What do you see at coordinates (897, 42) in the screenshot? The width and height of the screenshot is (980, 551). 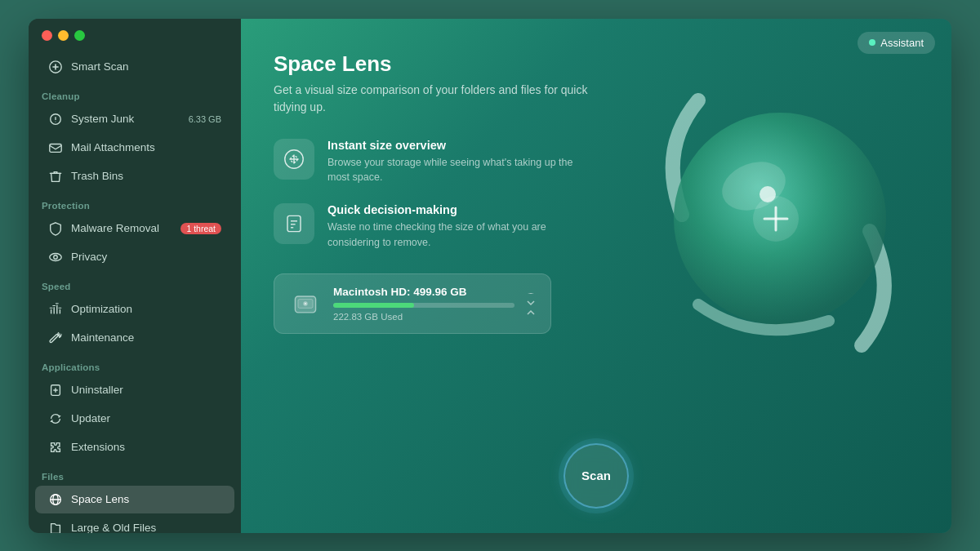 I see `assistant-button: Assistant` at bounding box center [897, 42].